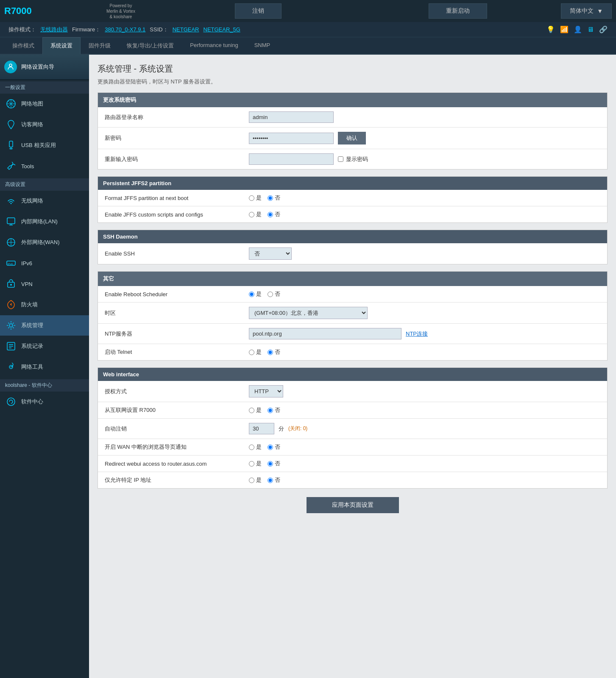 This screenshot has width=616, height=678. What do you see at coordinates (274, 214) in the screenshot?
I see `enable-jffs-no-label: 否` at bounding box center [274, 214].